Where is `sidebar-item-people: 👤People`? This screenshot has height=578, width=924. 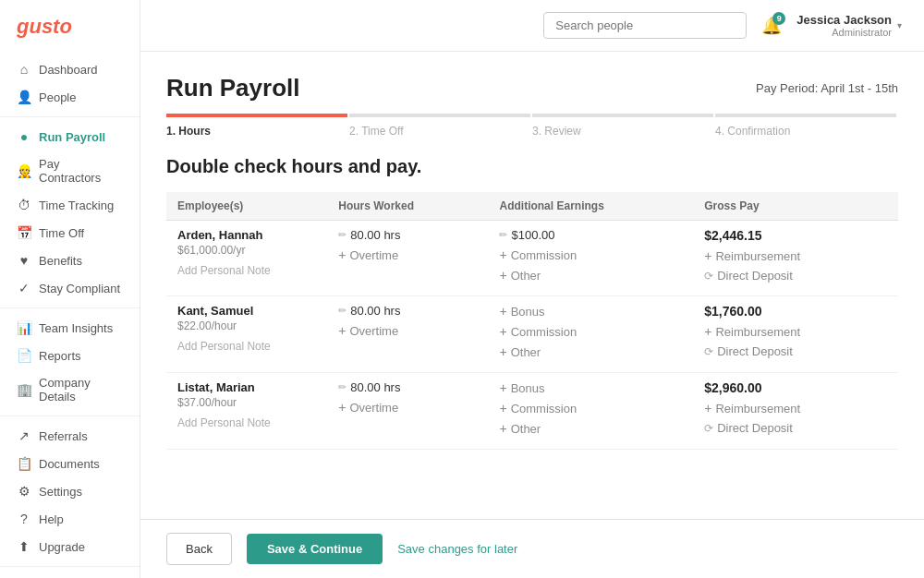 sidebar-item-people: 👤People is located at coordinates (70, 97).